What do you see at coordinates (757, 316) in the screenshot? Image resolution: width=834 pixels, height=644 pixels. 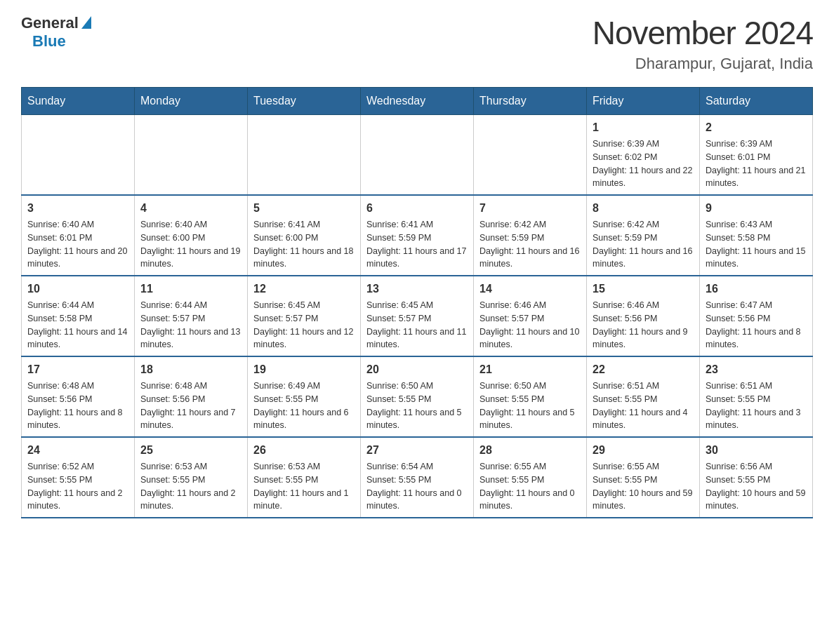 I see `calendar-cell: 16Sunrise: 6:47 AMSunset: 5:56 PMDayligh…` at bounding box center [757, 316].